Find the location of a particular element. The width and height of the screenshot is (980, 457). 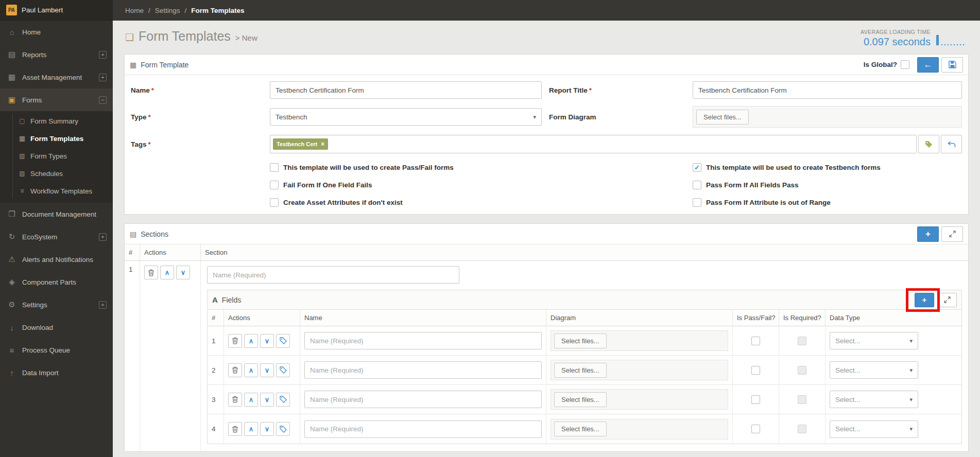

back-button: ← is located at coordinates (928, 65).